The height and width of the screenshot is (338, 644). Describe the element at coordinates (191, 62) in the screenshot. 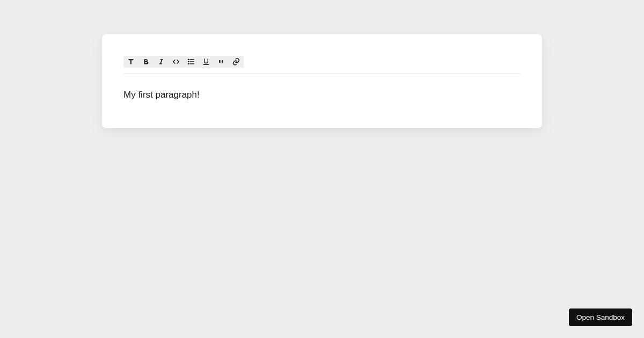

I see `list-icon` at that location.